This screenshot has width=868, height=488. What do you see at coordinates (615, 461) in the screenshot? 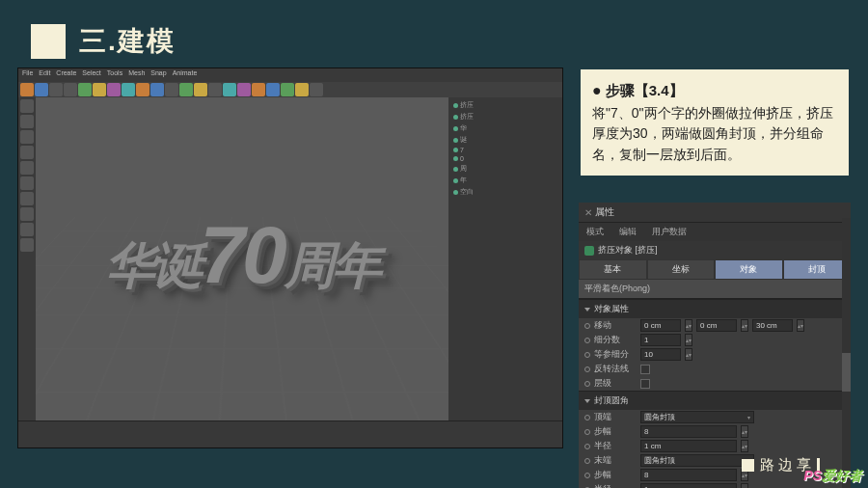
I see `label-end: 末端` at bounding box center [615, 461].